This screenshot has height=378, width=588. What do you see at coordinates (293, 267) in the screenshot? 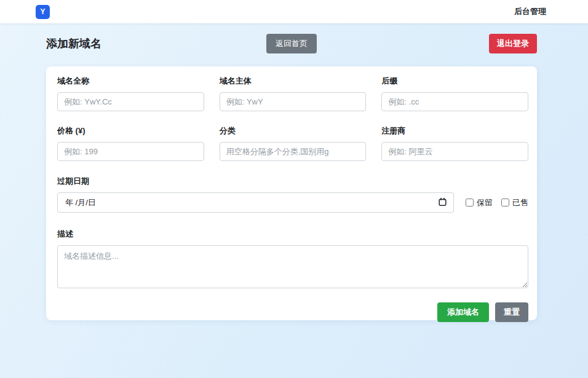
I see `description-textarea` at bounding box center [293, 267].